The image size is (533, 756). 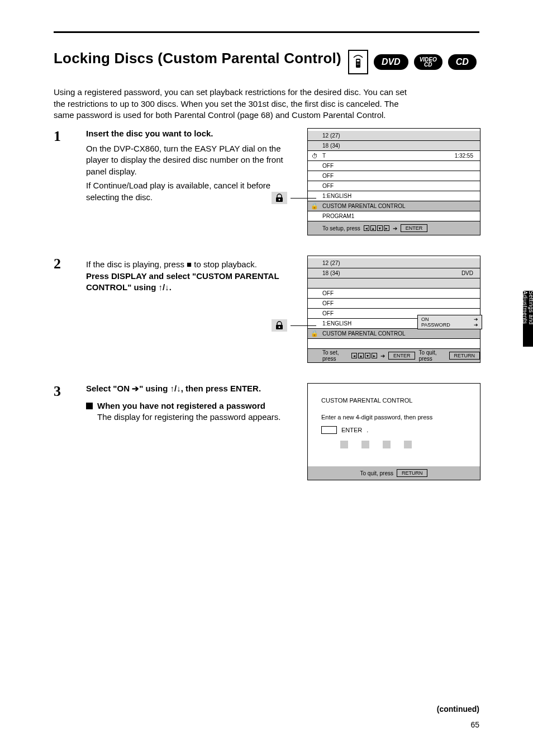 What do you see at coordinates (377, 473) in the screenshot?
I see `pw-quit-hint: To quit, press` at bounding box center [377, 473].